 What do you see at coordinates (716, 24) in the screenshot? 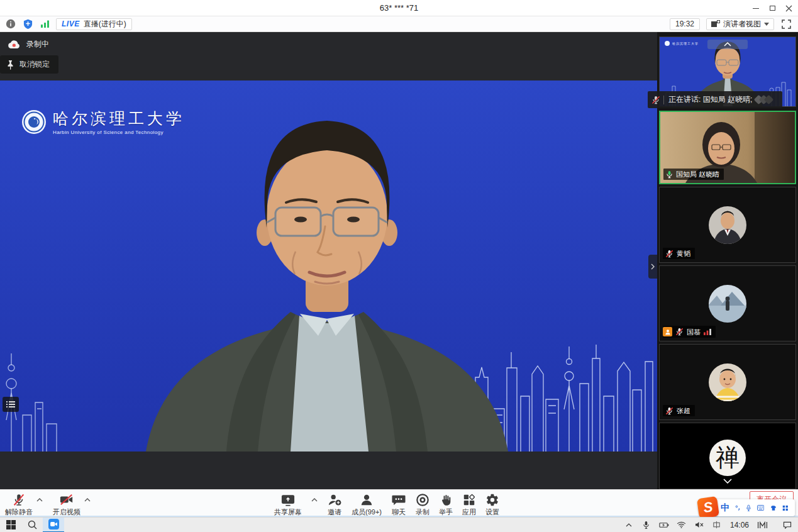
I see `layout-icon` at bounding box center [716, 24].